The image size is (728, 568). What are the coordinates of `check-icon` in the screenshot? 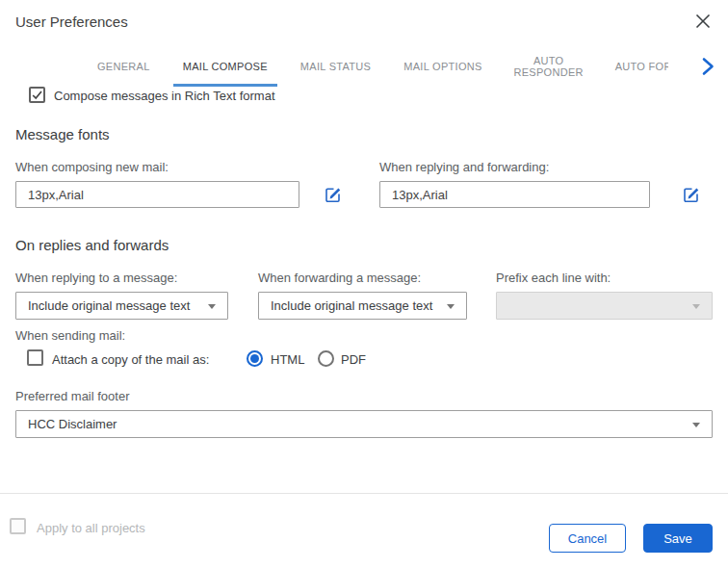 It's located at (37, 94).